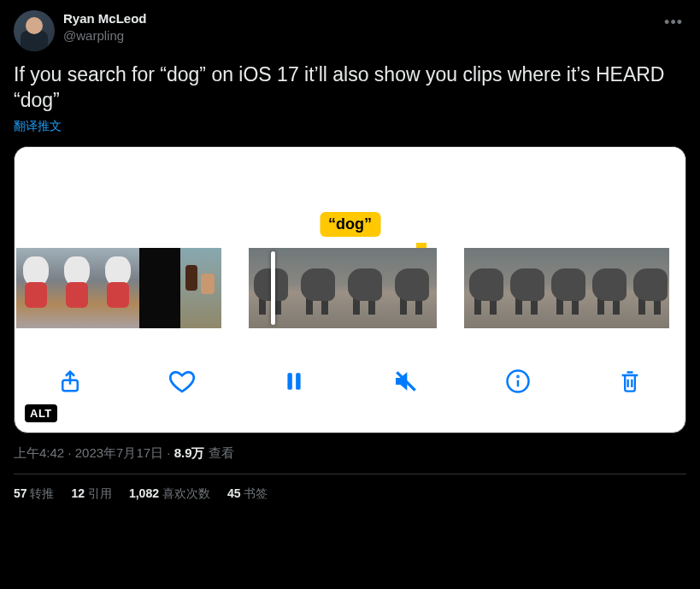 This screenshot has width=700, height=589. I want to click on bookmarks-stat: 45 书签, so click(248, 494).